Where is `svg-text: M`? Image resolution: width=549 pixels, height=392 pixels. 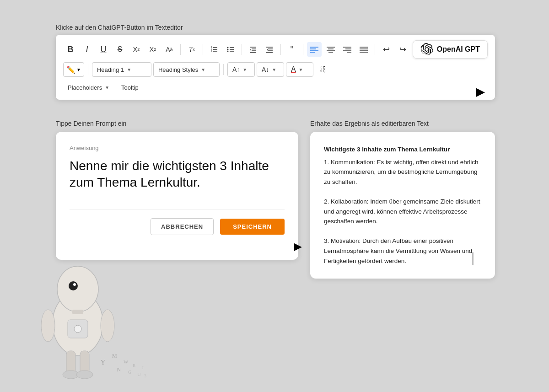
svg-text: M is located at coordinates (114, 356).